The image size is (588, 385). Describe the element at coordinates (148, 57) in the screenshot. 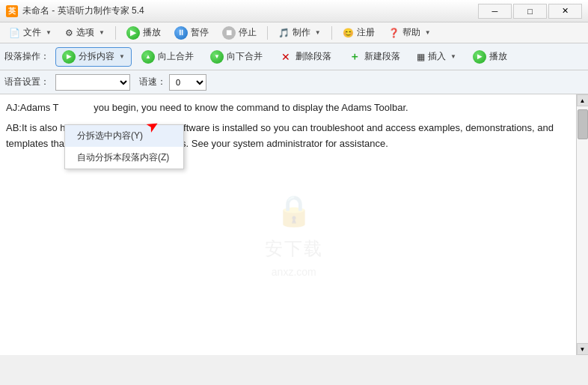

I see `merge-up-icon: ▲` at that location.